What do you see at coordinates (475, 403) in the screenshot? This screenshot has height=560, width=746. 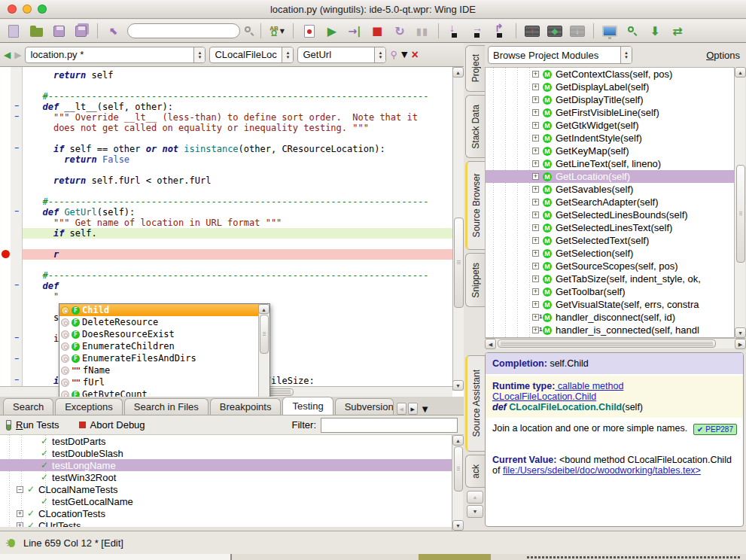 I see `tab-source-assistant: Source Assistant` at bounding box center [475, 403].